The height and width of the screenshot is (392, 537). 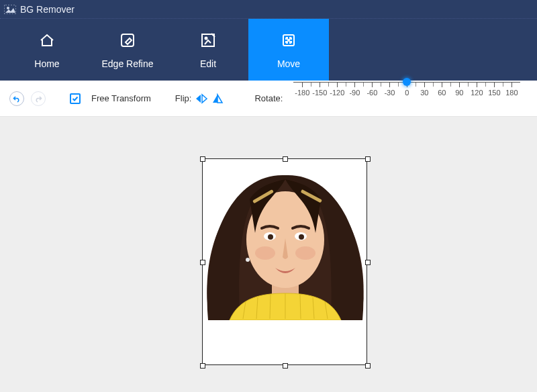 I want to click on rotate-thumb, so click(x=407, y=82).